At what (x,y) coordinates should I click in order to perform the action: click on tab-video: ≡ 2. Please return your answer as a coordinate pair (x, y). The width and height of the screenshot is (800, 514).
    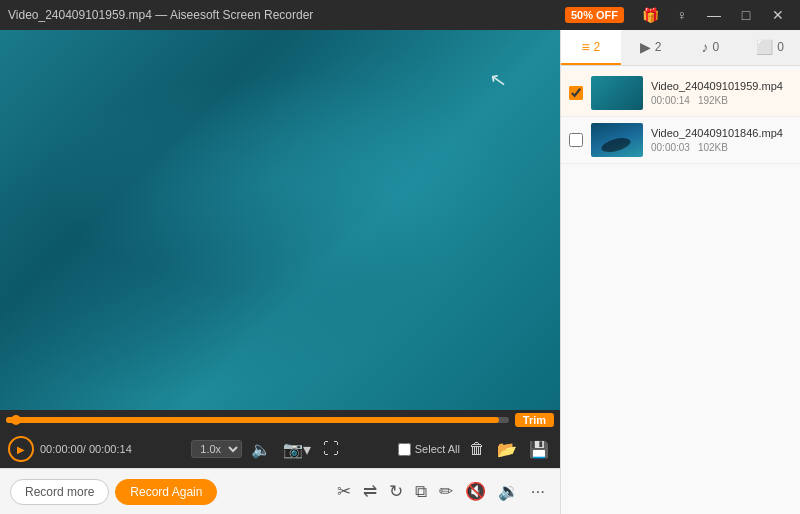
    Looking at the image, I should click on (591, 48).